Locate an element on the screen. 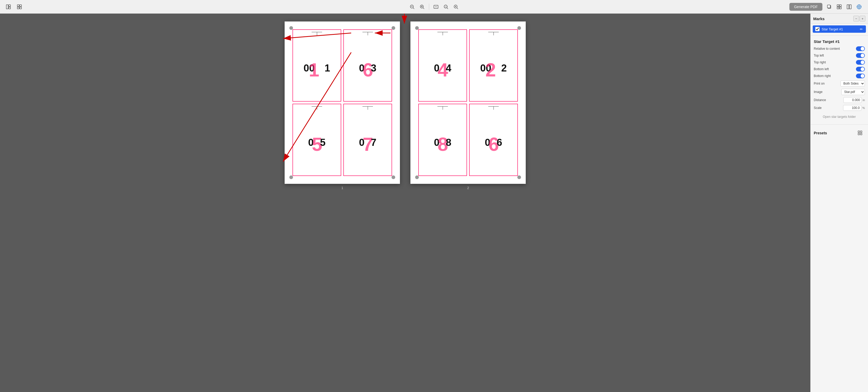  distance-unit: in is located at coordinates (864, 100).